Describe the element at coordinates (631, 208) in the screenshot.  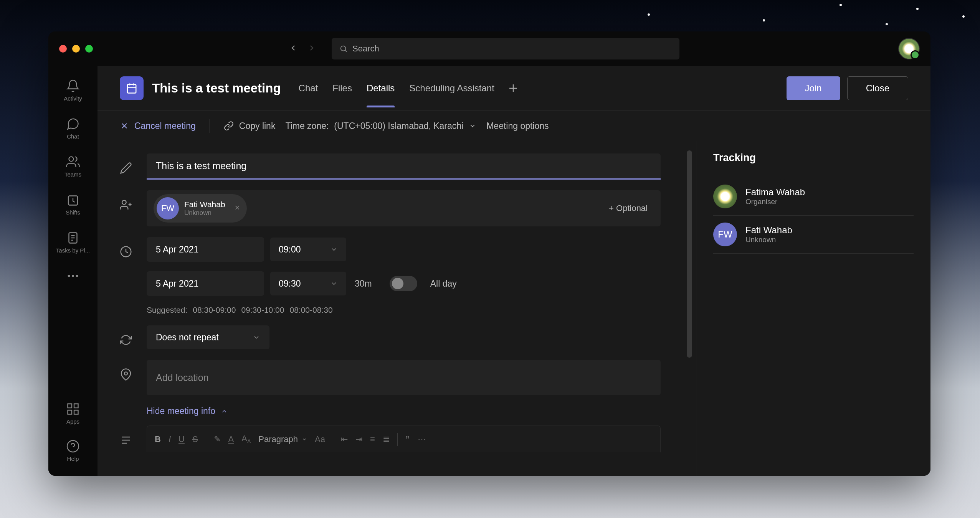
I see `add-optional-button: + Optional` at that location.